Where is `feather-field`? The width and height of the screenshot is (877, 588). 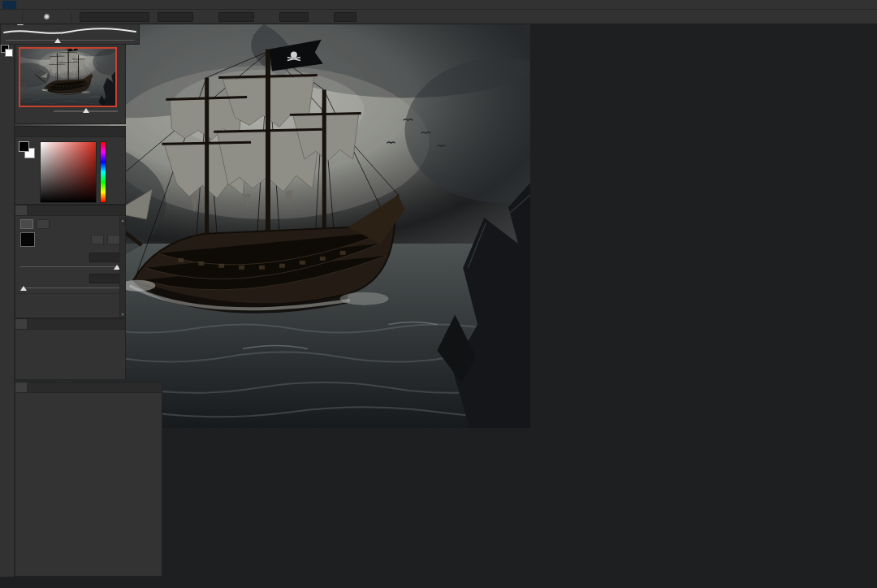 feather-field is located at coordinates (105, 279).